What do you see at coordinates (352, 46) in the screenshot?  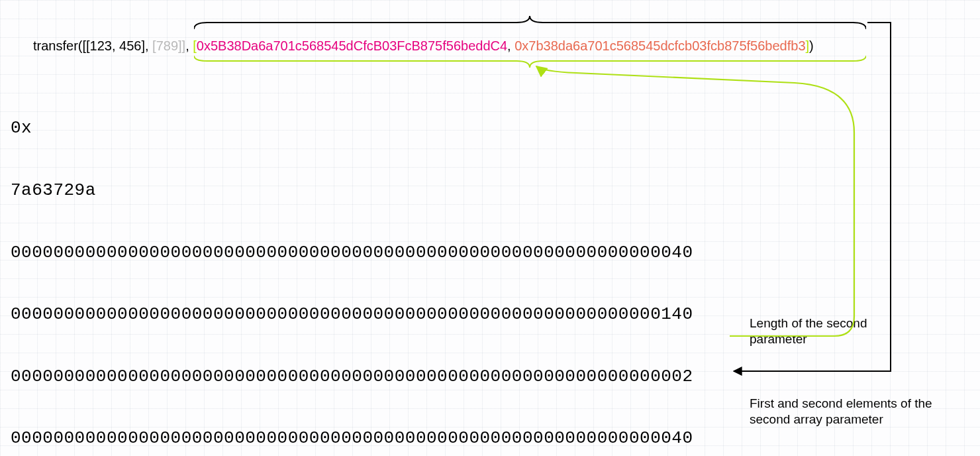 I see `sig-addr1: 0x5B38Da6a701c568545dCfcB03FcB875f56bedd…` at bounding box center [352, 46].